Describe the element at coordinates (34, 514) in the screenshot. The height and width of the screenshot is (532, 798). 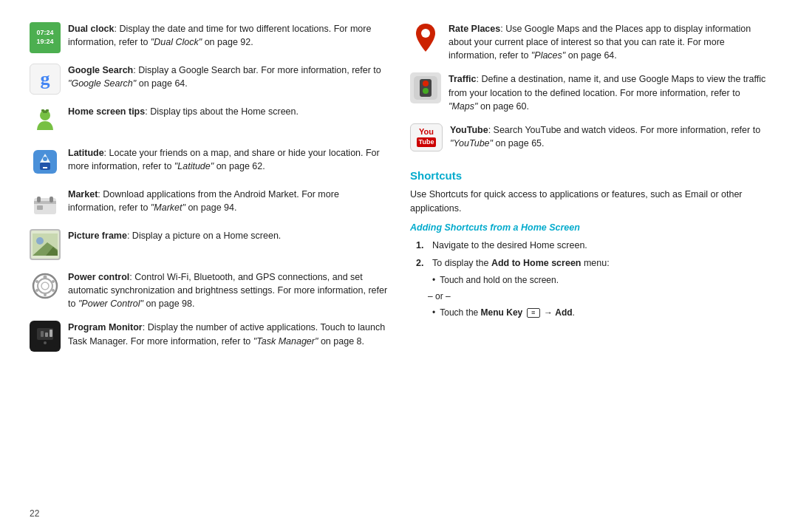
I see `page-number: 22` at that location.